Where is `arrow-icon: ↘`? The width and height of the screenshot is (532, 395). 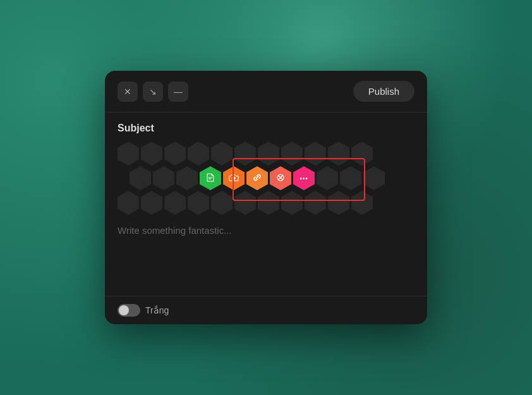 arrow-icon: ↘ is located at coordinates (153, 92).